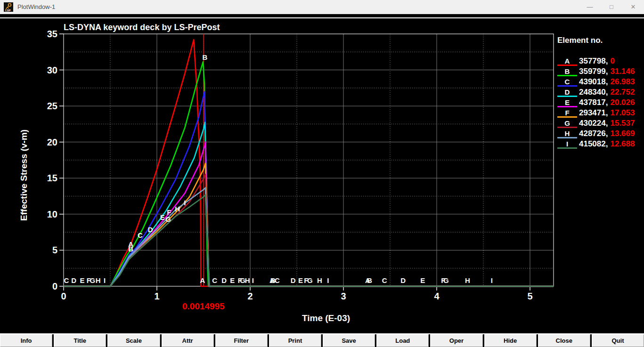  What do you see at coordinates (322, 340) in the screenshot?
I see `toolbar: InfoTitleScaleAttrFilterPrintSaveLoadOpe…` at bounding box center [322, 340].